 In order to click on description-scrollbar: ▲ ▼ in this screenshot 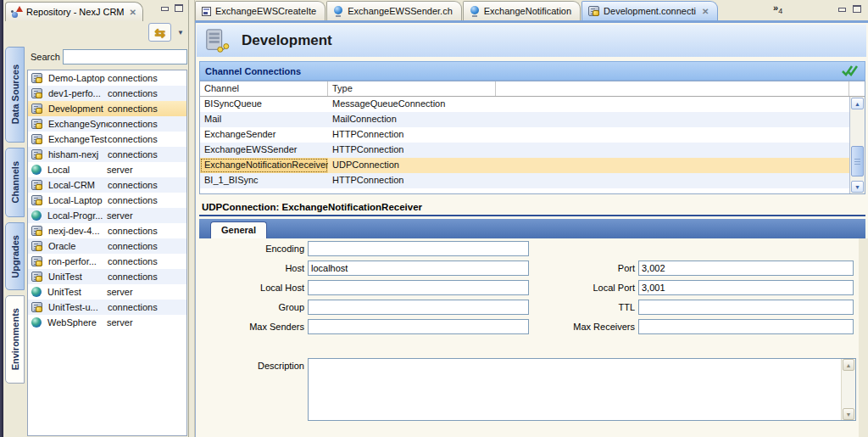, I will do `click(848, 389)`.